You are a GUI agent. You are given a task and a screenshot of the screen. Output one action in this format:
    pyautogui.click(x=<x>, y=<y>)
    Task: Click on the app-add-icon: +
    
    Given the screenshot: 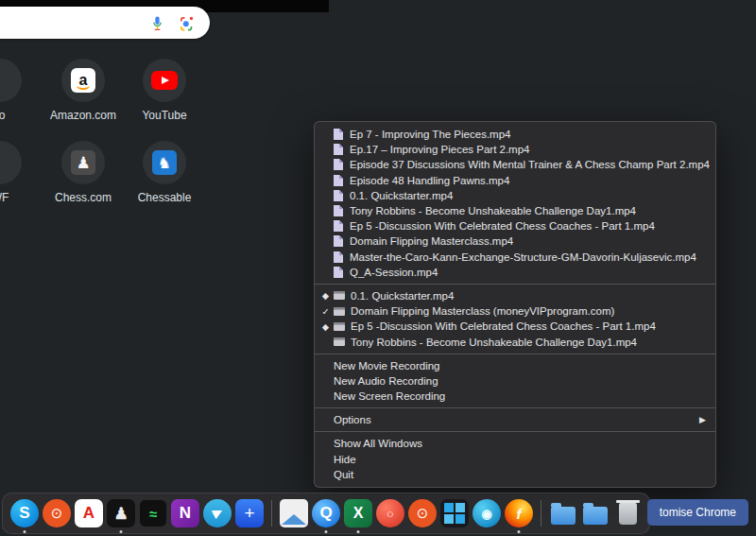 What is the action you would take?
    pyautogui.click(x=249, y=513)
    